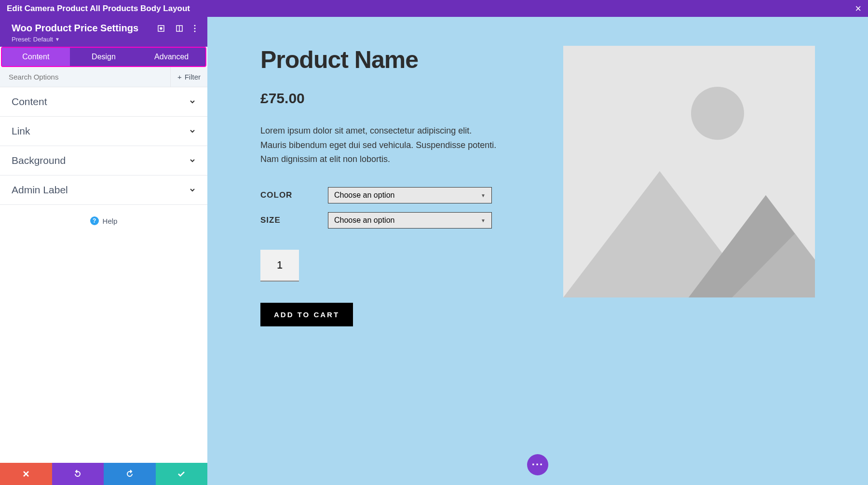 The width and height of the screenshot is (868, 485). Describe the element at coordinates (40, 190) in the screenshot. I see `accordion-label: Admin Label` at that location.